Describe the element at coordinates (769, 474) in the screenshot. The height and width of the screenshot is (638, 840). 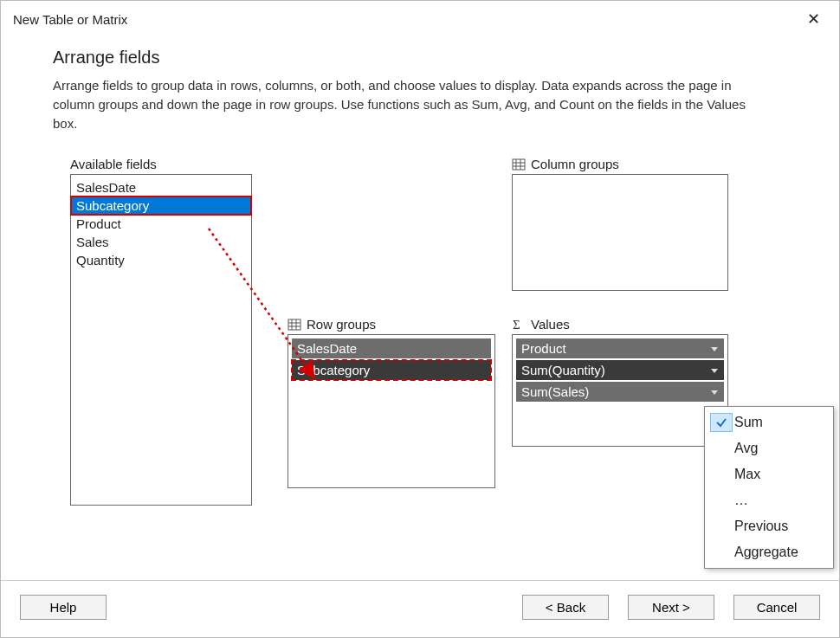
I see `menu-item-max: Max` at that location.